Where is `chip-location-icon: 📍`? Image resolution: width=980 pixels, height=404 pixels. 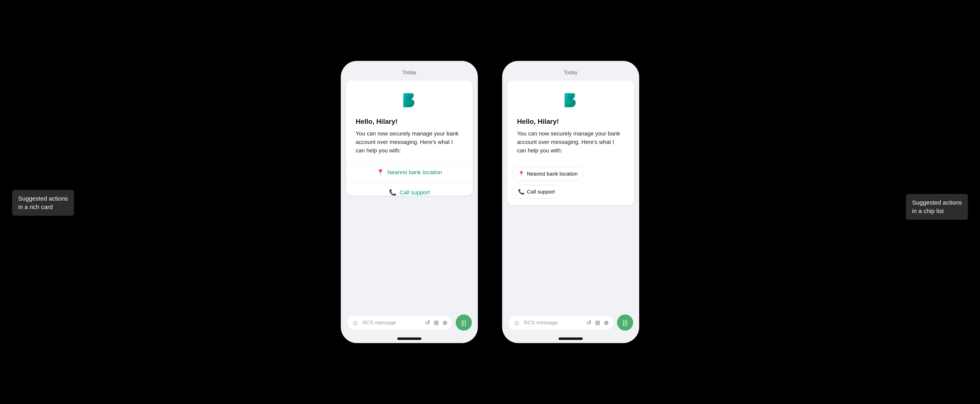 chip-location-icon: 📍 is located at coordinates (521, 174).